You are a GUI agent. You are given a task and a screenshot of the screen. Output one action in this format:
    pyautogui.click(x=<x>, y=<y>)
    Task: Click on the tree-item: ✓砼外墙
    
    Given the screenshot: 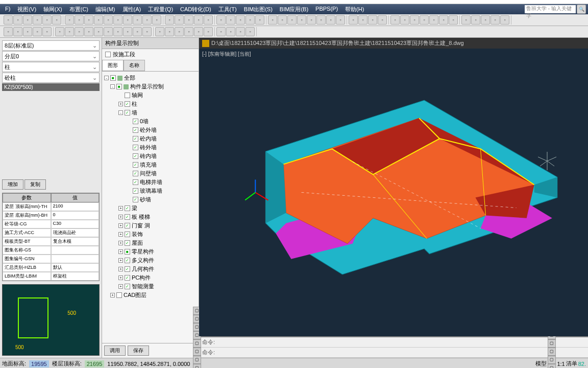 What is the action you would take?
    pyautogui.click(x=150, y=130)
    